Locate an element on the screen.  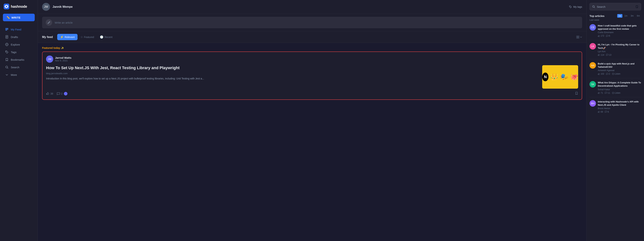
write-button: ✏️ WRITE is located at coordinates (19, 18).